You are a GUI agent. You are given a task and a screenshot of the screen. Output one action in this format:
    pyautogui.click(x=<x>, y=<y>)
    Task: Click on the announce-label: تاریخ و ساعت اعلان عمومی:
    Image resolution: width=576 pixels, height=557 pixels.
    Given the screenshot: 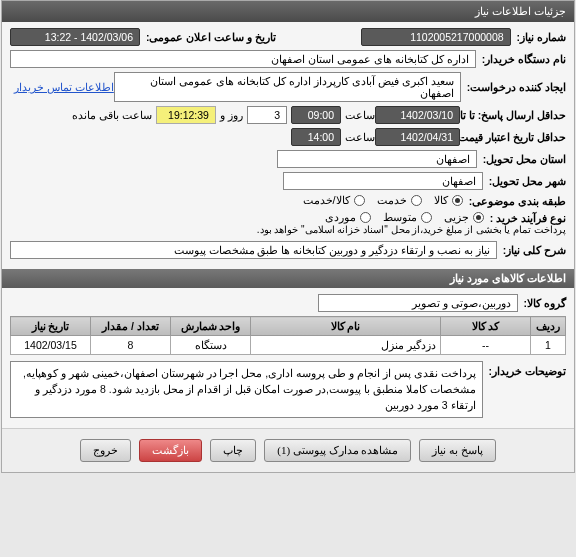 What is the action you would take?
    pyautogui.click(x=211, y=37)
    